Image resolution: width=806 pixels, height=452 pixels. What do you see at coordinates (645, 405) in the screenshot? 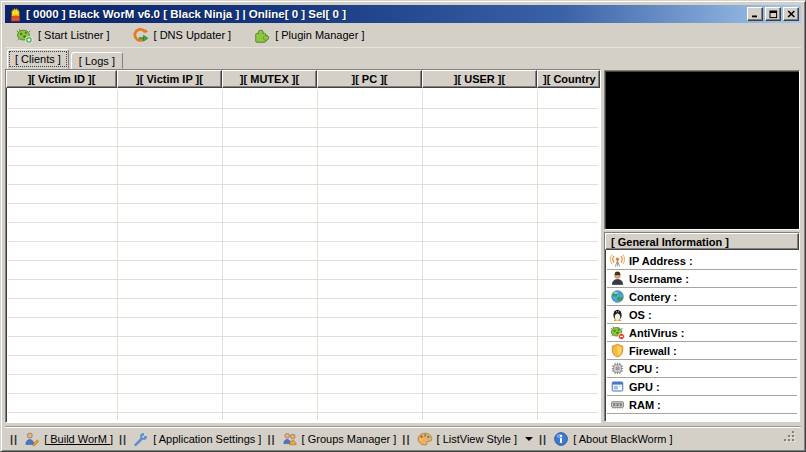
I see `info-label-ram: RAM :` at bounding box center [645, 405].